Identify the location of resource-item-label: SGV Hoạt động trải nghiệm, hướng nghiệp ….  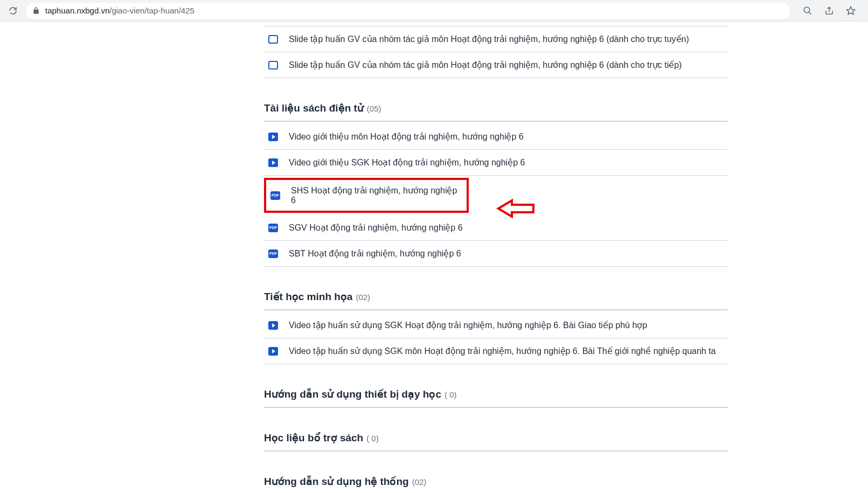
(376, 227).